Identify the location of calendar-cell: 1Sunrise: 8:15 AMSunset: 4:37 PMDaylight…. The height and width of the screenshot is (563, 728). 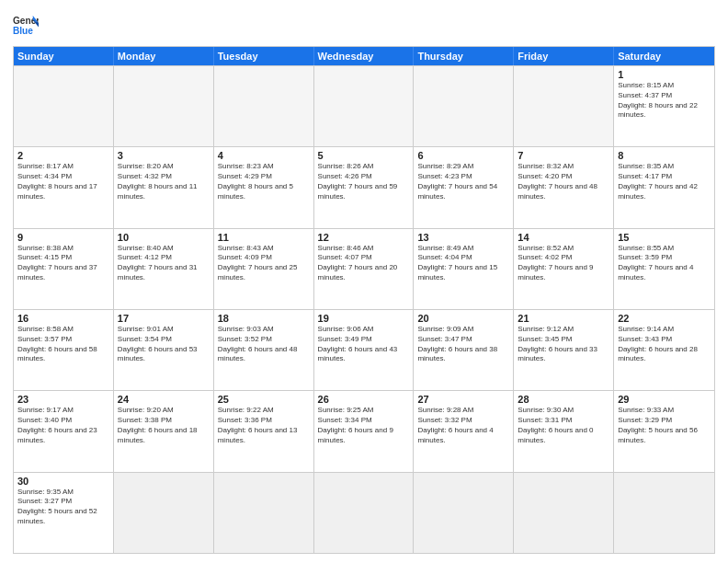
(664, 107).